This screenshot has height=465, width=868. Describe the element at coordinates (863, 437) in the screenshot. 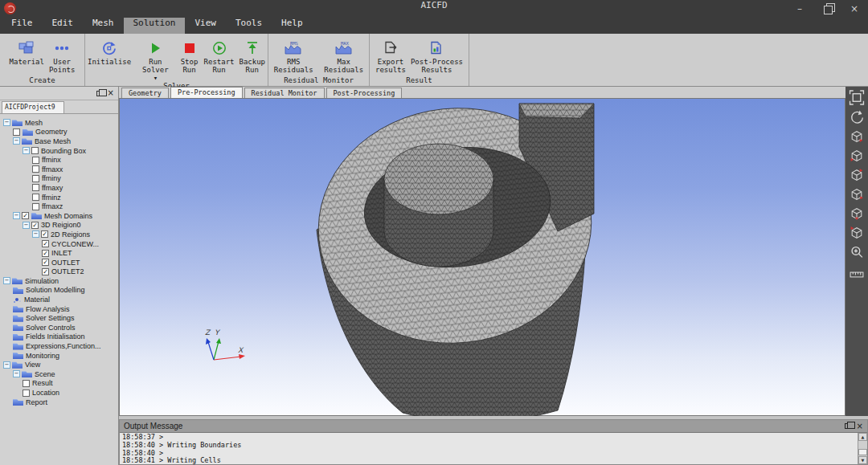

I see `scroll-up-icon: ▲` at that location.